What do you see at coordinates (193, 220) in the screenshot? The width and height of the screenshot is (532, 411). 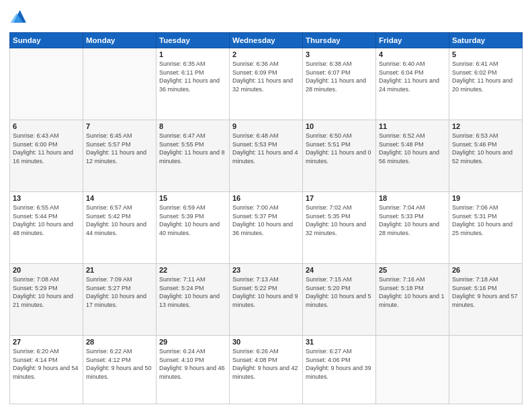 I see `day-info: Sunrise: 6:59 AM Sunset: 5:39 PM Dayligh…` at bounding box center [193, 220].